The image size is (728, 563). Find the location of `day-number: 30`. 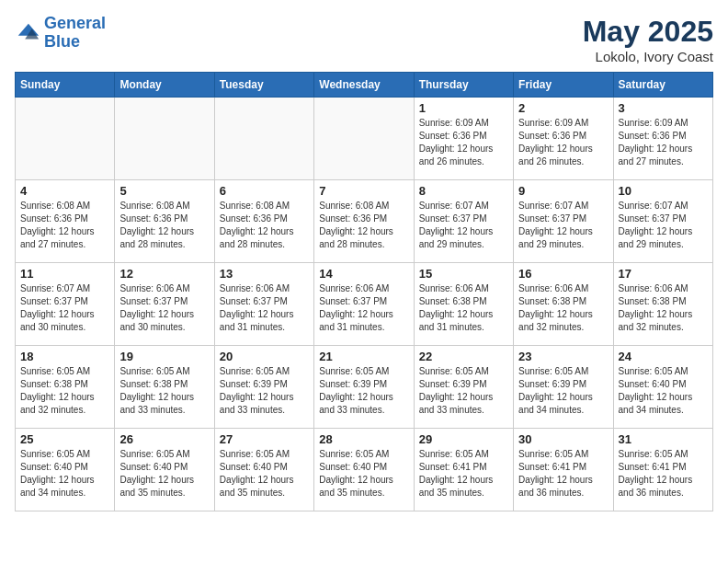

day-number: 30 is located at coordinates (563, 440).